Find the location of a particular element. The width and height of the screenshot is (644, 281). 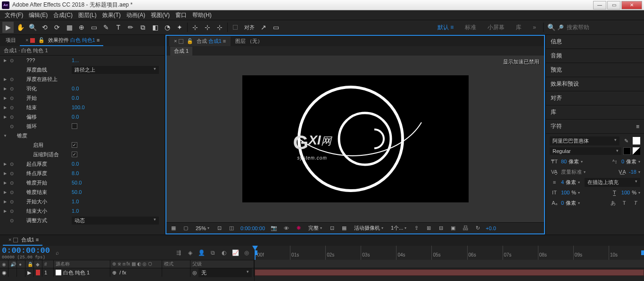

end-size-value: 1.0 is located at coordinates (75, 211).